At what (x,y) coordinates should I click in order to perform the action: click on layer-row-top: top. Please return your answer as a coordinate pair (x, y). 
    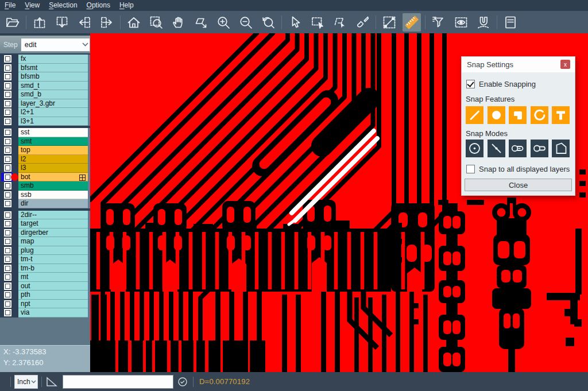
    Looking at the image, I should click on (45, 150).